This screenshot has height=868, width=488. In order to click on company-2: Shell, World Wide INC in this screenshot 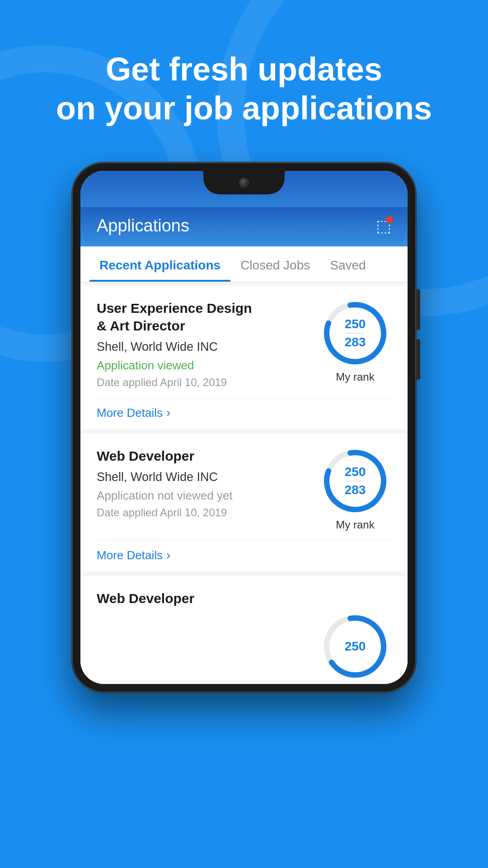, I will do `click(203, 477)`.